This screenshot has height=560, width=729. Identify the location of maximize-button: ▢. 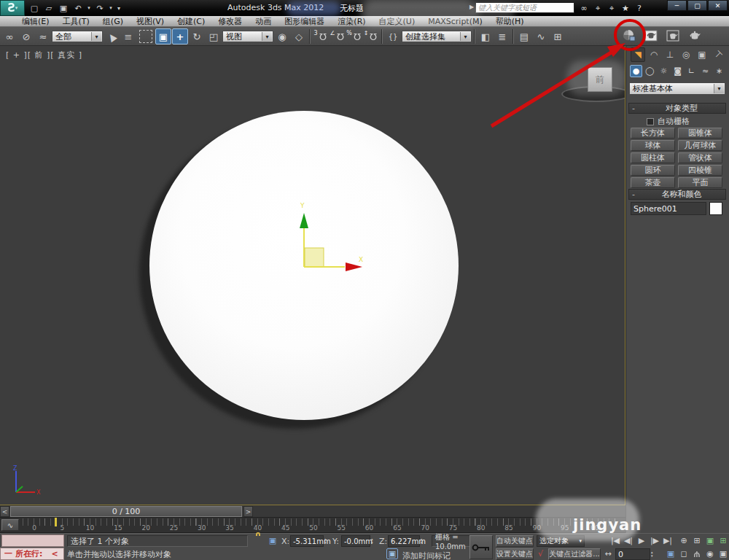
(697, 6).